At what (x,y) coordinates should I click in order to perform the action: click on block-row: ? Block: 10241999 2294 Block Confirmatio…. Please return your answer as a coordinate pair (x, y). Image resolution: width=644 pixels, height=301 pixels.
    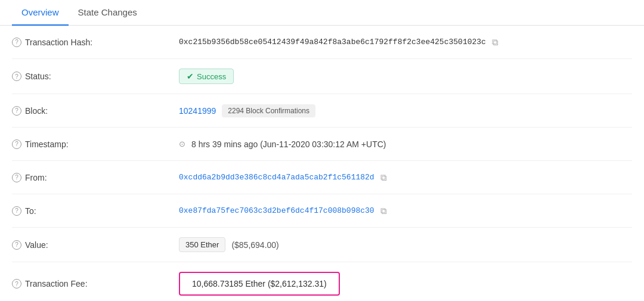
    Looking at the image, I should click on (322, 111).